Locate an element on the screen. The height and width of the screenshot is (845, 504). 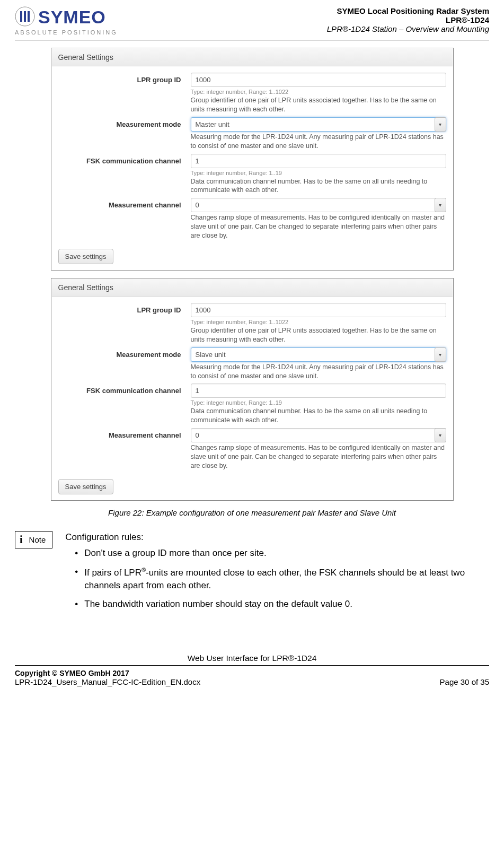
header-titles: SYMEO Local Positioning Radar System LPR… is located at coordinates (408, 20).